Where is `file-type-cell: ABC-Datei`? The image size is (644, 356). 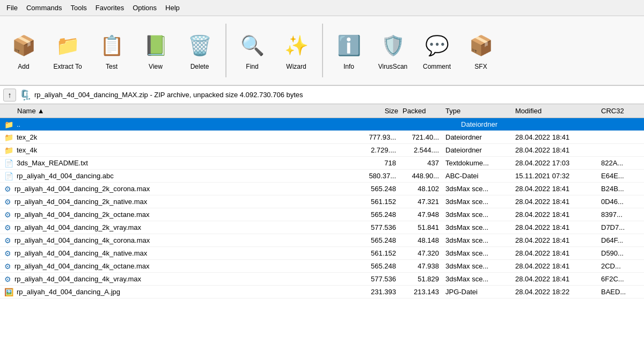 file-type-cell: ABC-Datei is located at coordinates (478, 176).